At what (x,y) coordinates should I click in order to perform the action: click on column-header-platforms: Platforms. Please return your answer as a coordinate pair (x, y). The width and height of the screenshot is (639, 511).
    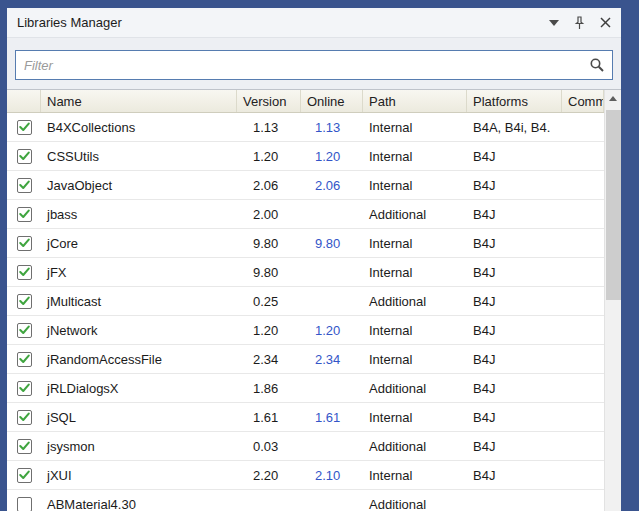
    Looking at the image, I should click on (514, 101).